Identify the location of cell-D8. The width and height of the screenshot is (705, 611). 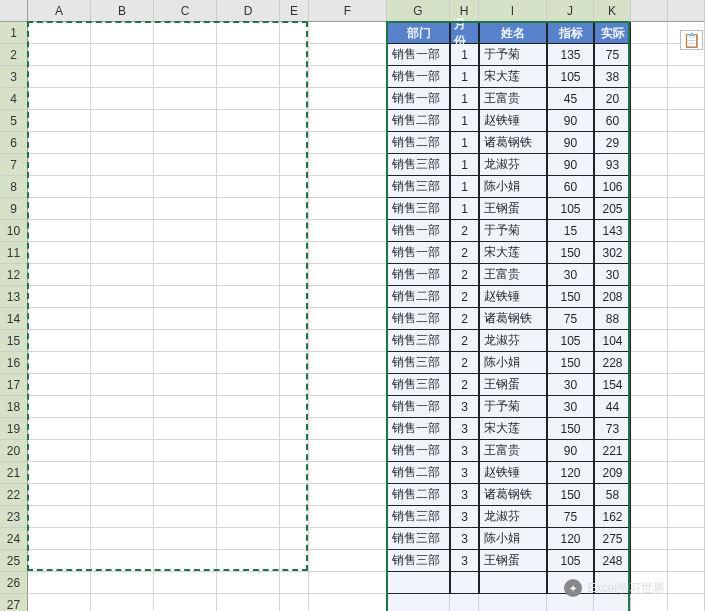
(248, 187).